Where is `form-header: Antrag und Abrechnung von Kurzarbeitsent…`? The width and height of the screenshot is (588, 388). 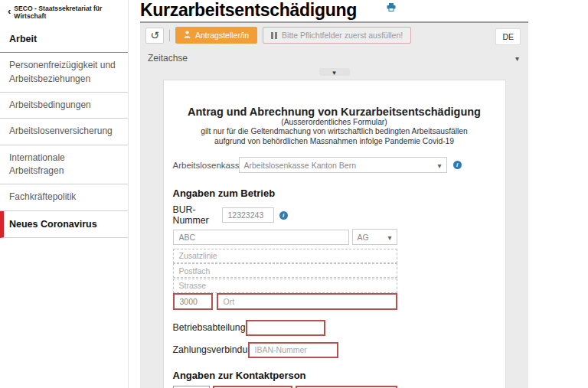 form-header: Antrag und Abrechnung von Kurzarbeitsent… is located at coordinates (335, 126).